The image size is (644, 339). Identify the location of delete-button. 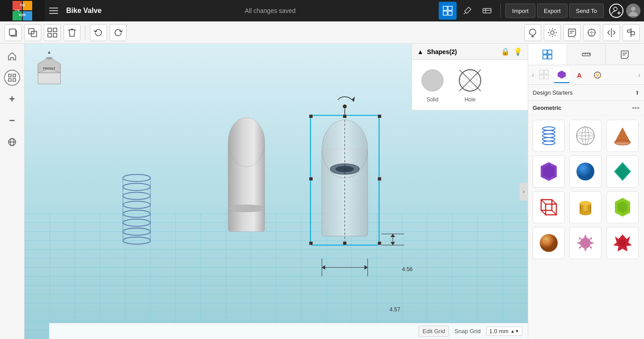
(72, 33).